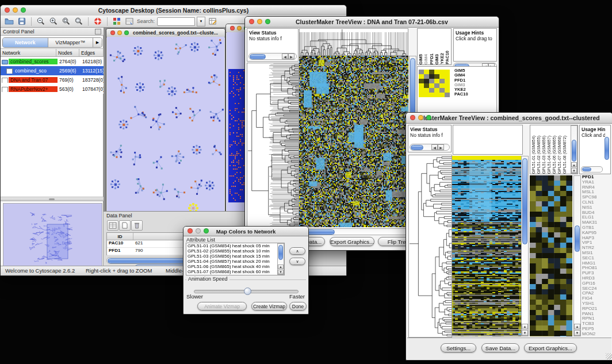  I want to click on tv1-heatmap-hscrollbar, so click(354, 232).